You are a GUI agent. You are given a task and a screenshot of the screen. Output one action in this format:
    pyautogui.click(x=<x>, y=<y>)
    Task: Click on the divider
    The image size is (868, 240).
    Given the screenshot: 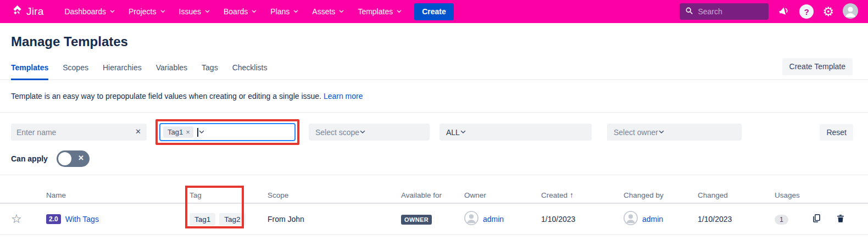 What is the action you would take?
    pyautogui.click(x=434, y=112)
    